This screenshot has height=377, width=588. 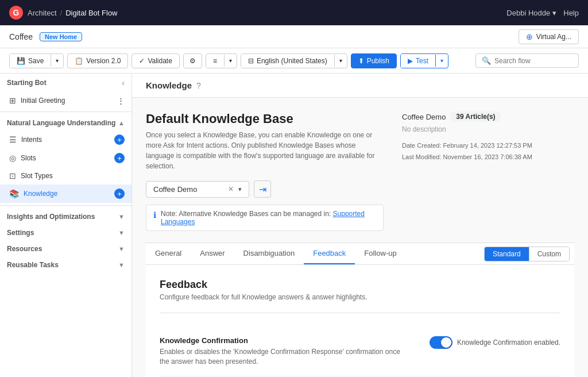 What do you see at coordinates (488, 157) in the screenshot?
I see `last-modified-row: Last Modified: November 16, 2023 7:06:38…` at bounding box center [488, 157].